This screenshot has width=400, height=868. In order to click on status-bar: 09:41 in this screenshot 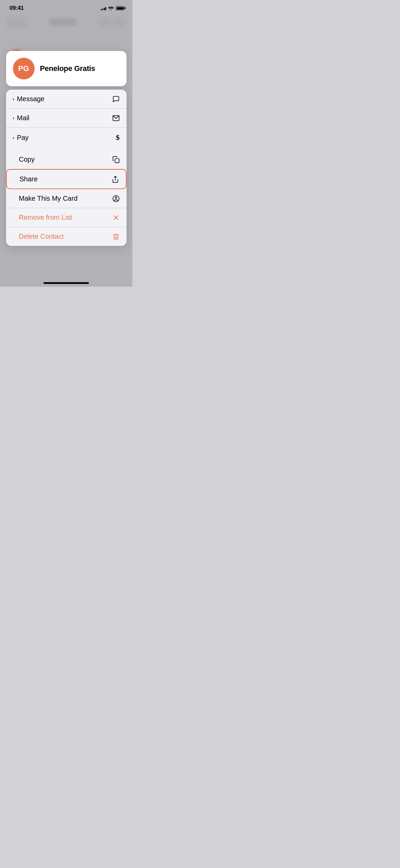, I will do `click(66, 7)`.